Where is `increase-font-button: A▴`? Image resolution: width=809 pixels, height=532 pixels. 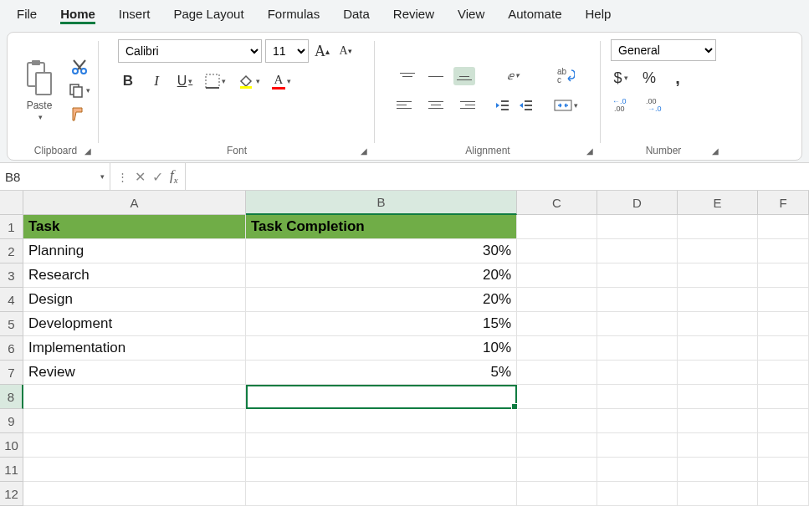 increase-font-button: A▴ is located at coordinates (322, 51).